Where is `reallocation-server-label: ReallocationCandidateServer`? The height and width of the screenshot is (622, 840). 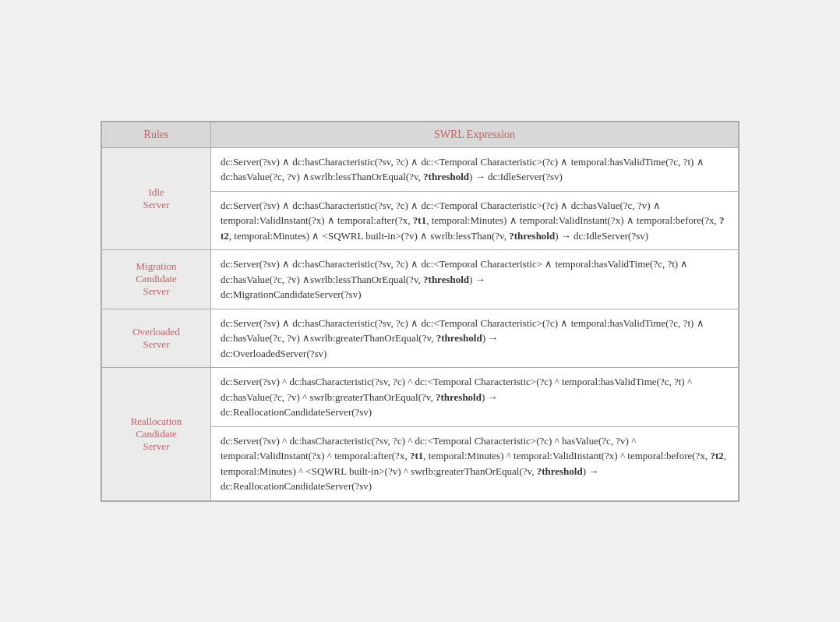
reallocation-server-label: ReallocationCandidateServer is located at coordinates (157, 435).